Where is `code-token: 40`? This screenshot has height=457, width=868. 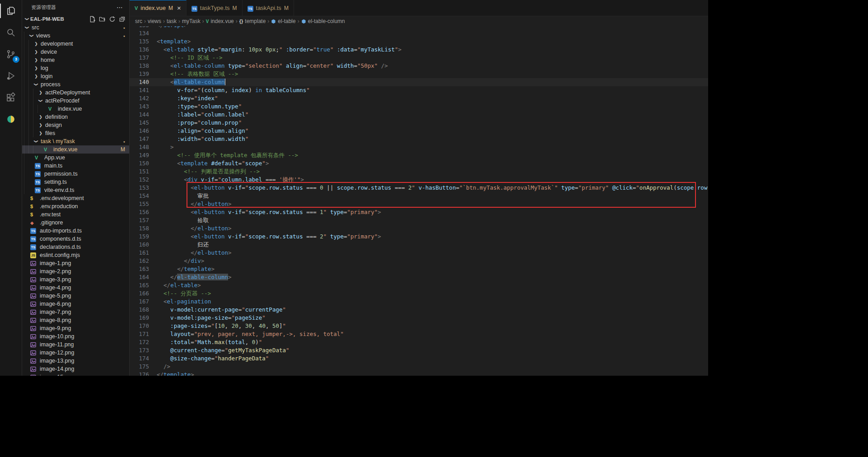 code-token: 40 is located at coordinates (262, 326).